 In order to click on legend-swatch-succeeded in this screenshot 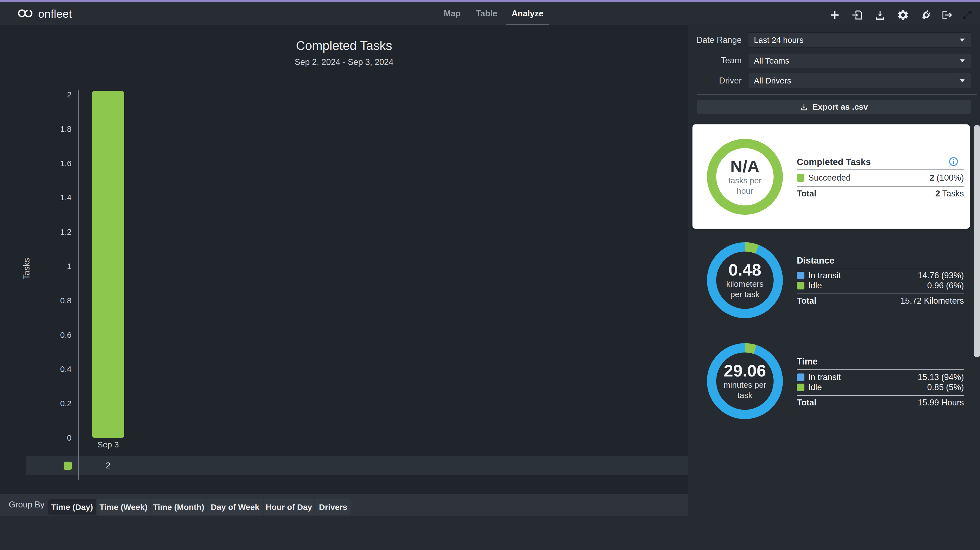, I will do `click(68, 466)`.